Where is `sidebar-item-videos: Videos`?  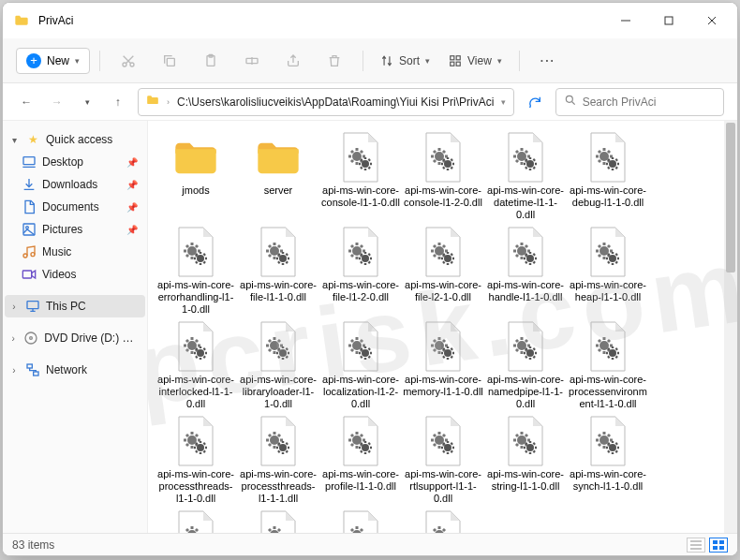
sidebar-item-videos: Videos is located at coordinates (75, 274).